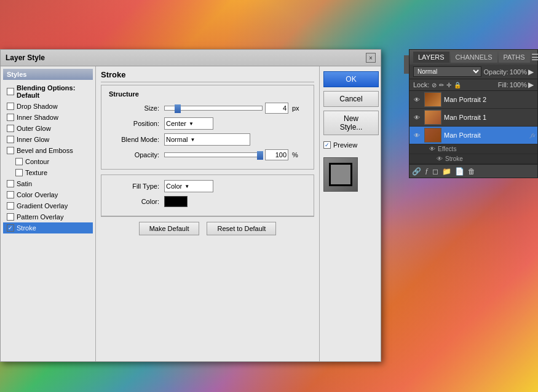  What do you see at coordinates (10, 228) in the screenshot?
I see `stroke-checkbox: ✓` at bounding box center [10, 228].